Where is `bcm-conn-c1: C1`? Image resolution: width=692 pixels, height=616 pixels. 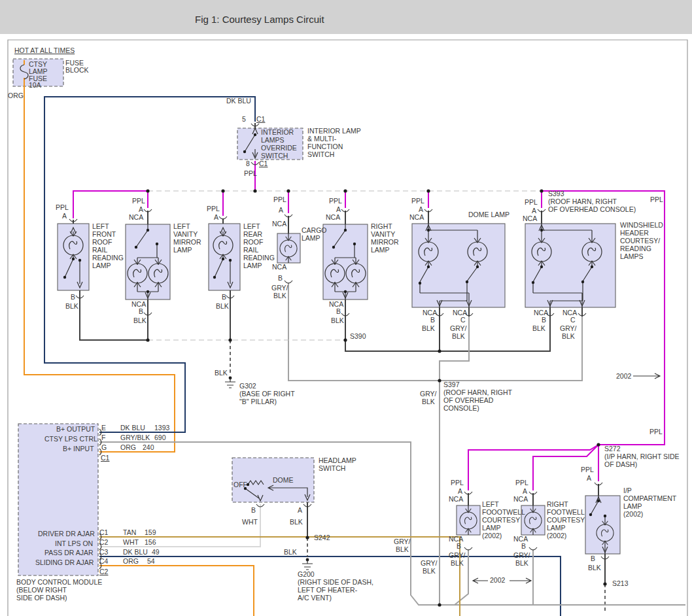
bcm-conn-c1: C1 is located at coordinates (105, 458).